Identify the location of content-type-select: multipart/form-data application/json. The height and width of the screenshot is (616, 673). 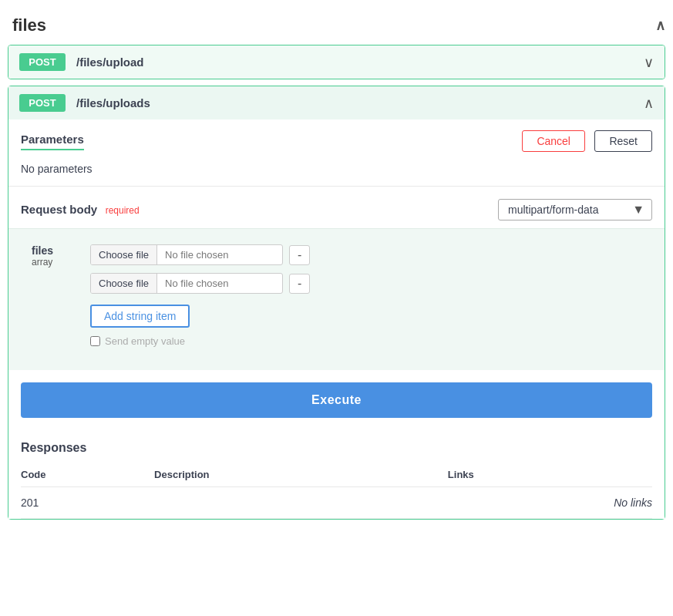
(575, 210).